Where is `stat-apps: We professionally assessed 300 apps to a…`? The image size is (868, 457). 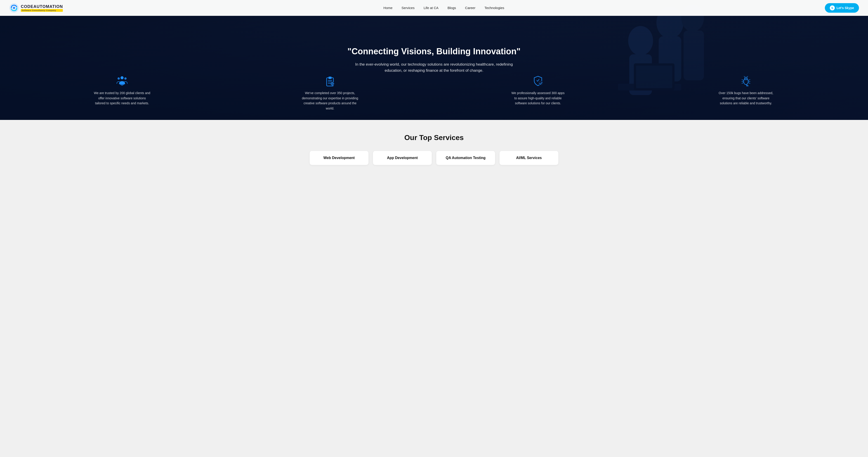
stat-apps: We professionally assessed 300 apps to a… is located at coordinates (538, 93).